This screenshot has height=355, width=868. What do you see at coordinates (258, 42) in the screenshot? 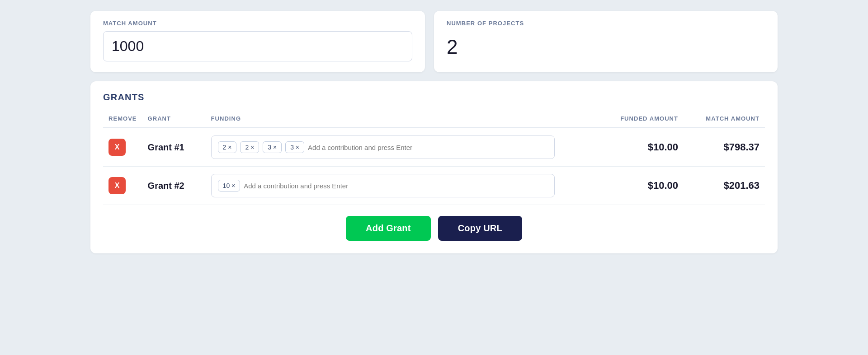
I see `match-amount-card: MATCH AMOUNT` at bounding box center [258, 42].